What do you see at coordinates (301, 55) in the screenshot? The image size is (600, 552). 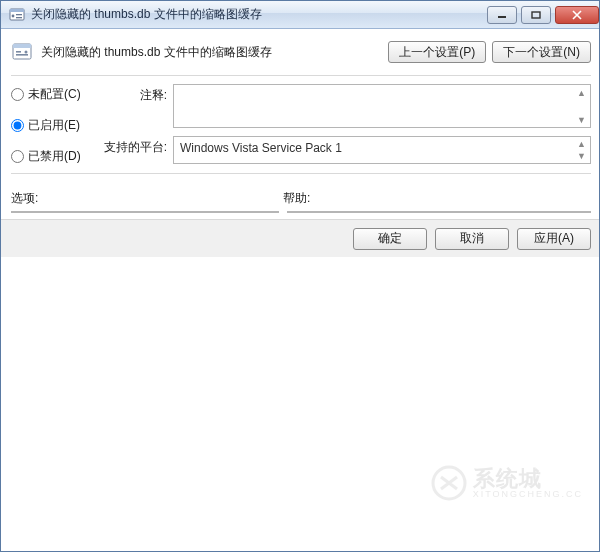 I see `header-row: 关闭隐藏的 thumbs.db 文件中的缩略图缓存 上一个设置(P) 下一个设置…` at bounding box center [301, 55].